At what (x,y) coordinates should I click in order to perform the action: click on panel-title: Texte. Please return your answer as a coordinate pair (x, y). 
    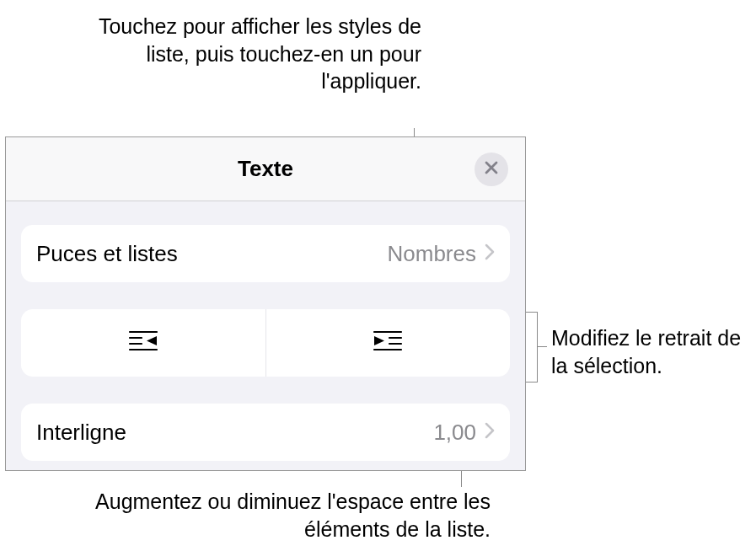
    Looking at the image, I should click on (265, 169).